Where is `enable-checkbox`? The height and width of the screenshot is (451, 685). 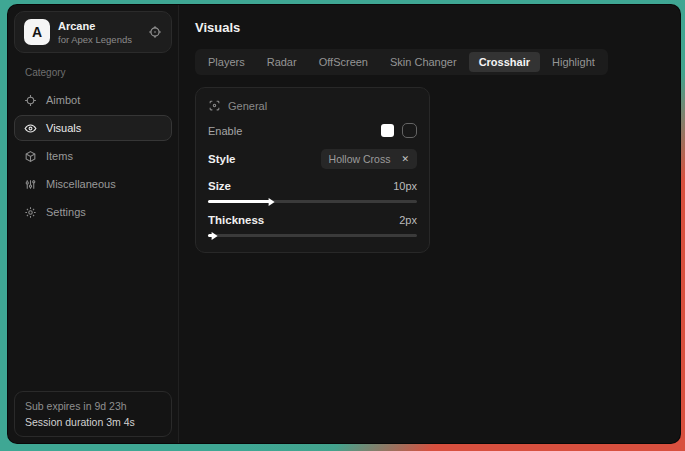 enable-checkbox is located at coordinates (410, 130).